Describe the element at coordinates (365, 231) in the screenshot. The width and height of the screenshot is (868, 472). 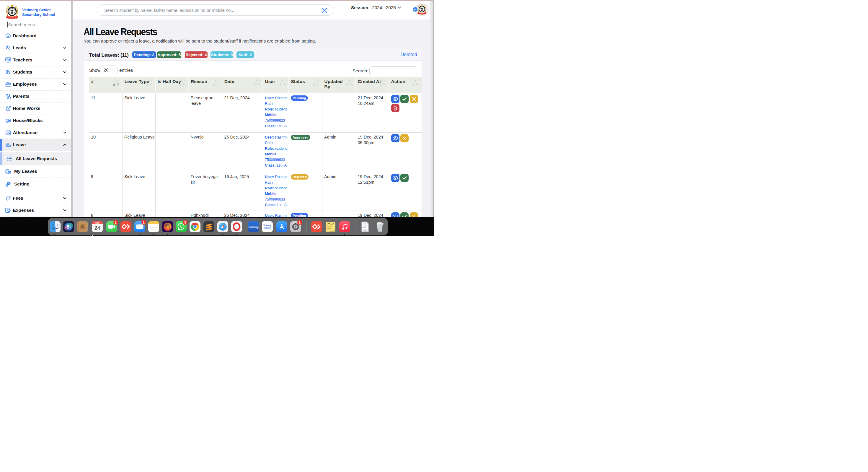
I see `svg-text: ZIP` at that location.